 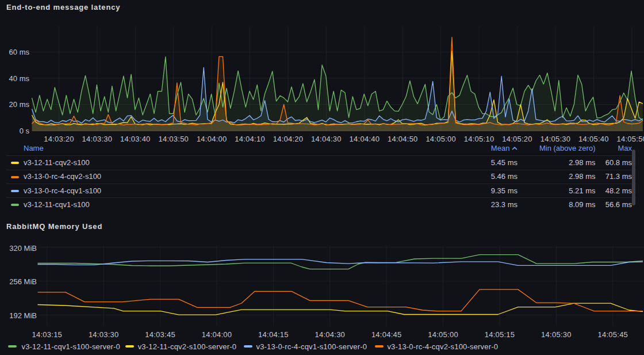 What do you see at coordinates (500, 335) in the screenshot?
I see `svg-text: 14:05:15` at bounding box center [500, 335].